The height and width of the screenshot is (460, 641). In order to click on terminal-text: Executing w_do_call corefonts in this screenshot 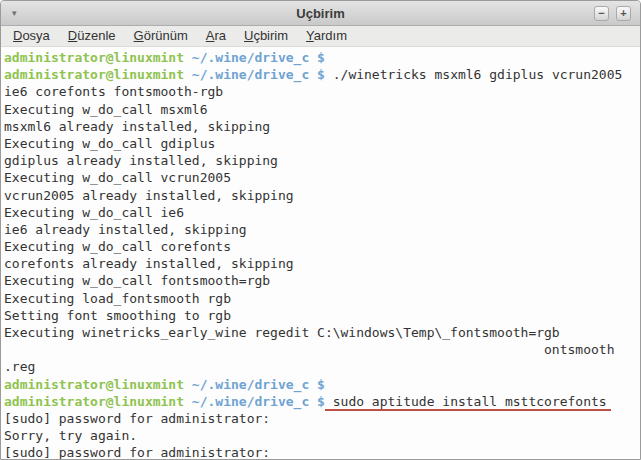, I will do `click(118, 246)`.